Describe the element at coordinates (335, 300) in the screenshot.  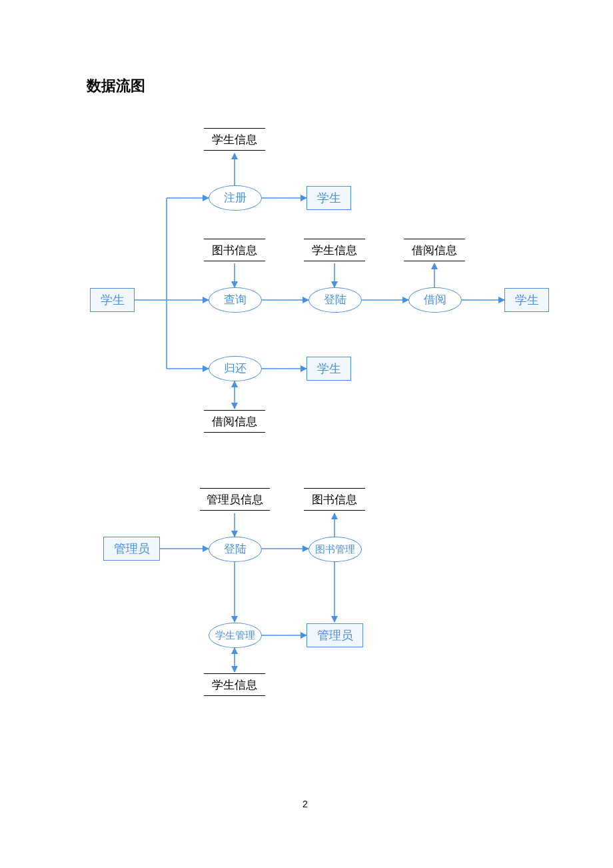
I see `process-login-d1: 登陆` at that location.